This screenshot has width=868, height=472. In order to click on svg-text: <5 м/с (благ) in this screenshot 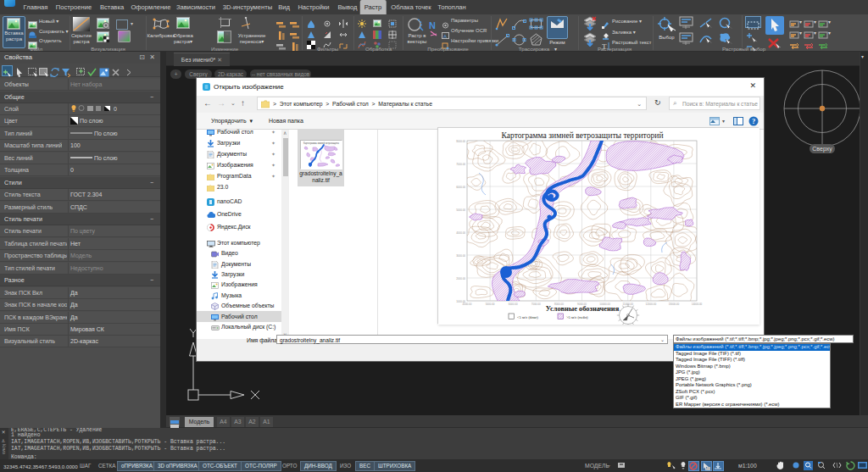, I will do `click(527, 317)`.